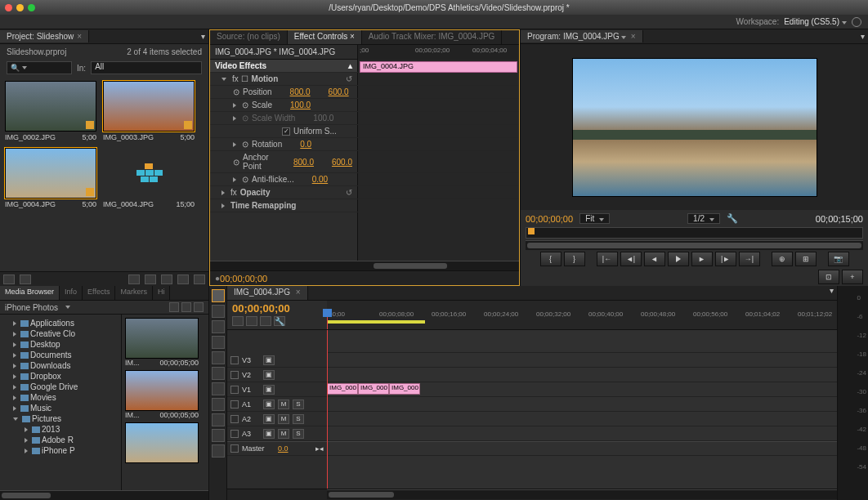 The width and height of the screenshot is (868, 500). I want to click on next-frame-button: ►, so click(702, 259).